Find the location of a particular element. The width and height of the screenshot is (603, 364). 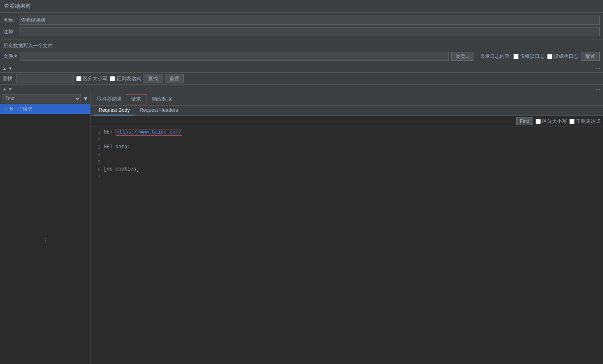

search-label: 查找: is located at coordinates (8, 79).